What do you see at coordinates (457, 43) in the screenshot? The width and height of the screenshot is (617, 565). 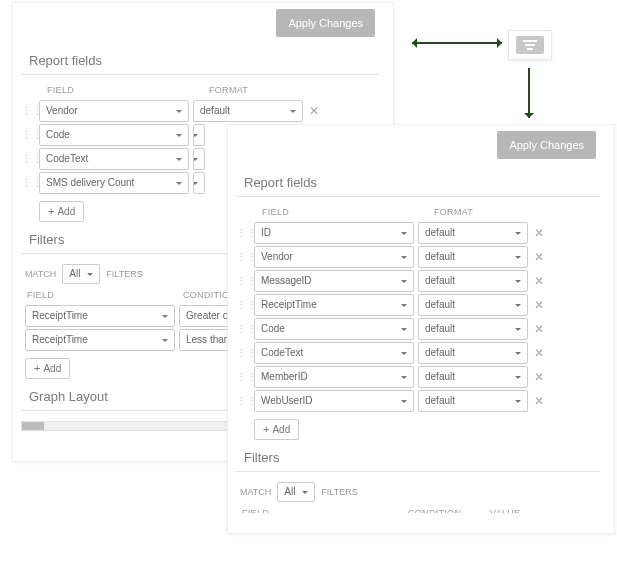 I see `arrow-horizontal` at bounding box center [457, 43].